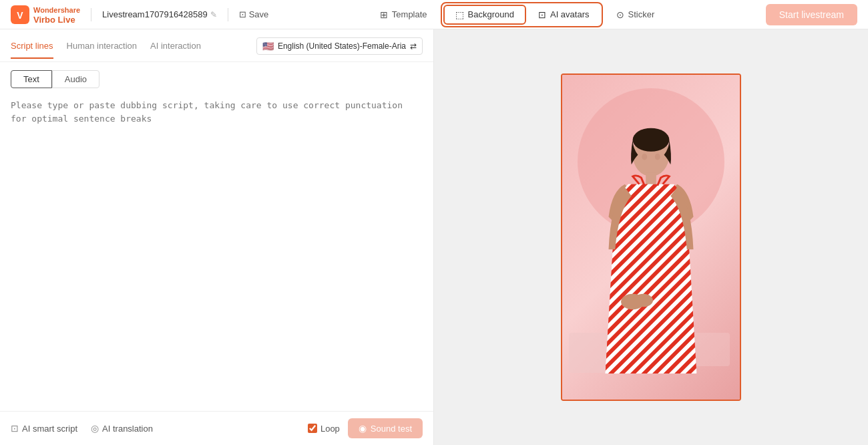  What do you see at coordinates (95, 428) in the screenshot?
I see `ai-translation-icon: ◎` at bounding box center [95, 428].